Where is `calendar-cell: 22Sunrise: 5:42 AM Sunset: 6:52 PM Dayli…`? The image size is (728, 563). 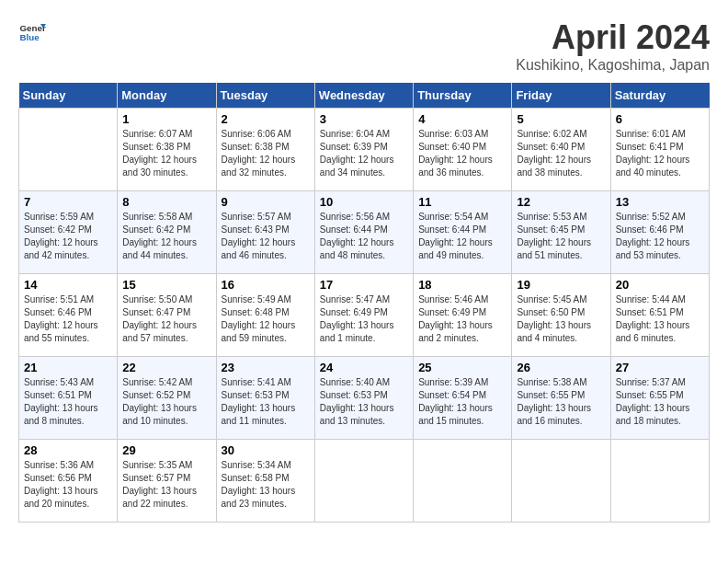 calendar-cell: 22Sunrise: 5:42 AM Sunset: 6:52 PM Dayli… is located at coordinates (167, 398).